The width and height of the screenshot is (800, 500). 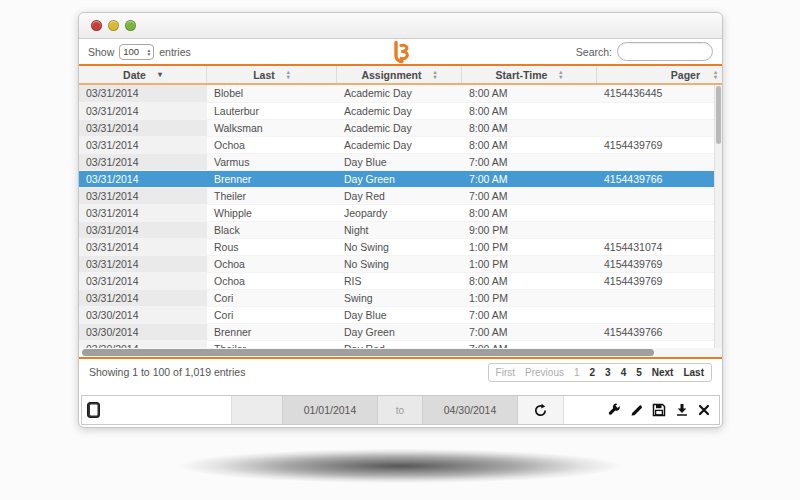 What do you see at coordinates (175, 52) in the screenshot?
I see `entries-label: entries` at bounding box center [175, 52].